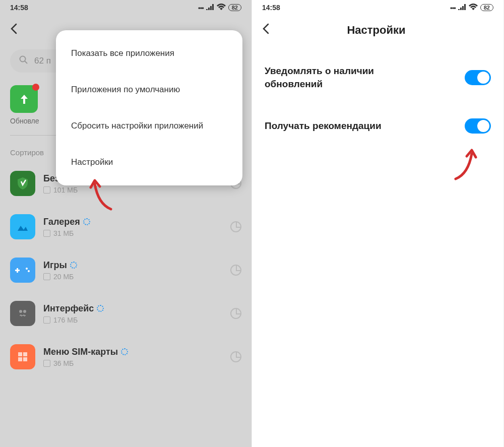  I want to click on menu-default-apps: Приложения по умолчанию, so click(149, 90).